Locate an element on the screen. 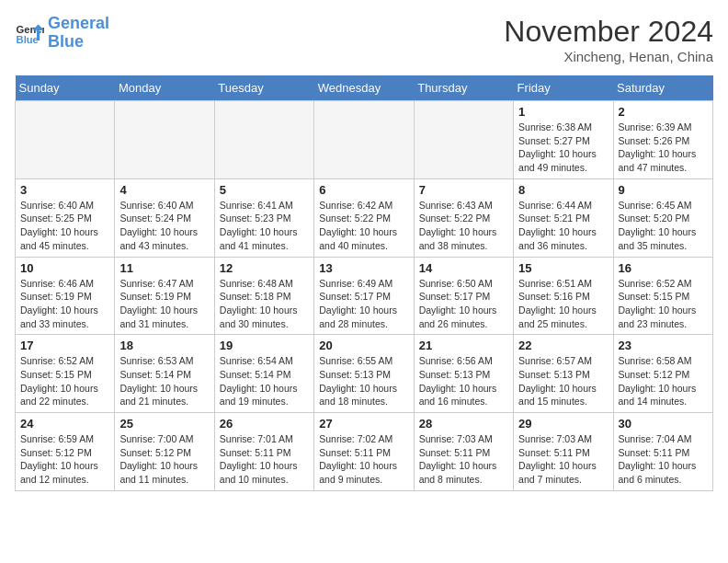 Image resolution: width=728 pixels, height=563 pixels. day-info: Sunrise: 6:59 AM Sunset: 5:12 PM Dayligh… is located at coordinates (64, 460).